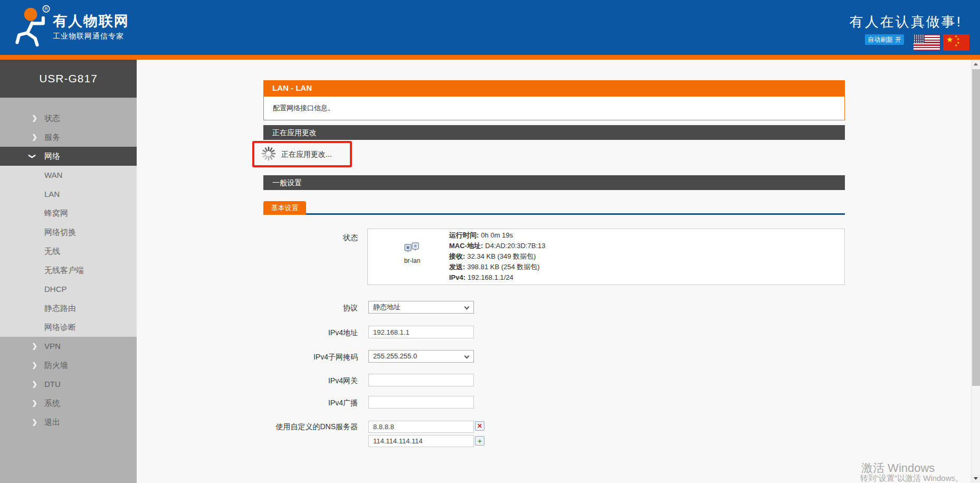 The width and height of the screenshot is (980, 483). What do you see at coordinates (69, 308) in the screenshot?
I see `sidebar-item-static-routes: 静态路由` at bounding box center [69, 308].